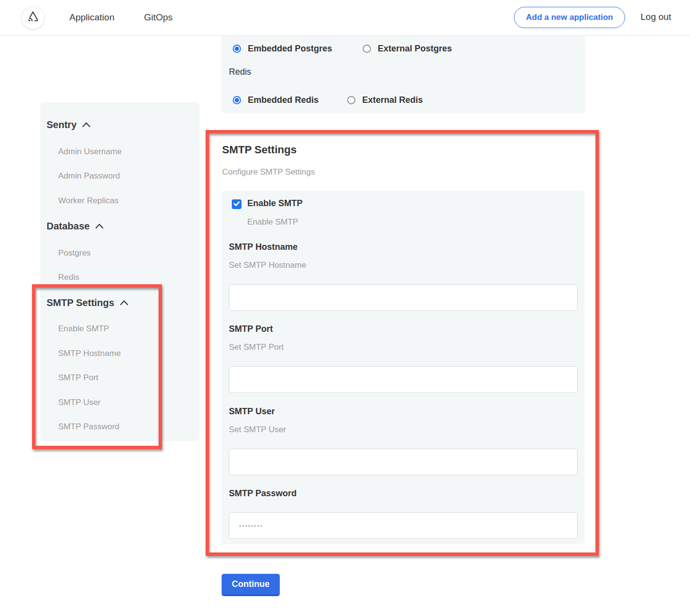  I want to click on enable-smtp-checkbox, so click(237, 204).